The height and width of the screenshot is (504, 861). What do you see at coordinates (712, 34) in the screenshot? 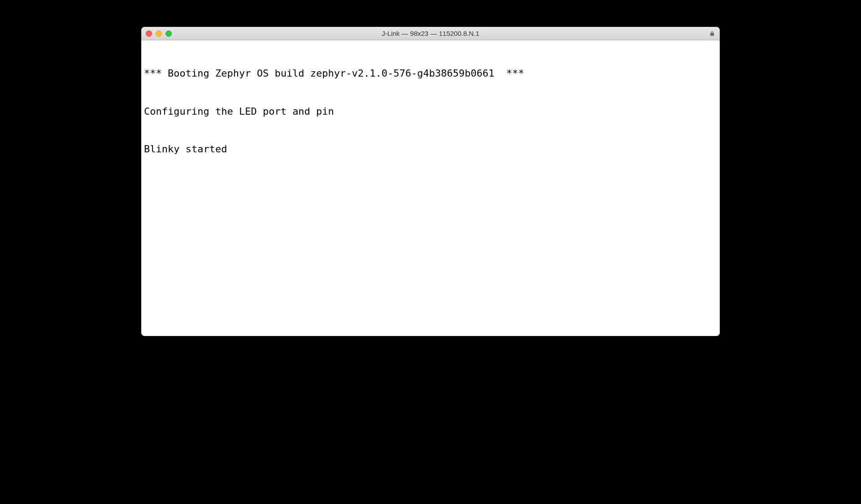
I see `lock-indicator` at bounding box center [712, 34].